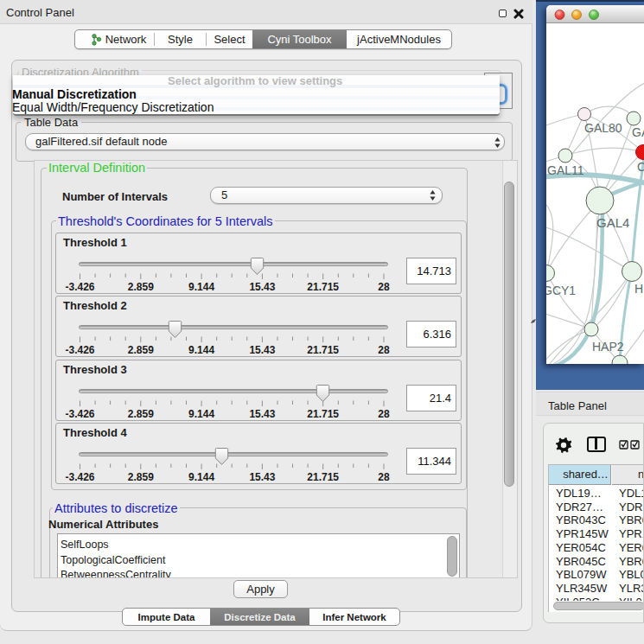 The height and width of the screenshot is (644, 644). Describe the element at coordinates (565, 170) in the screenshot. I see `svg-text: GAL11` at that location.